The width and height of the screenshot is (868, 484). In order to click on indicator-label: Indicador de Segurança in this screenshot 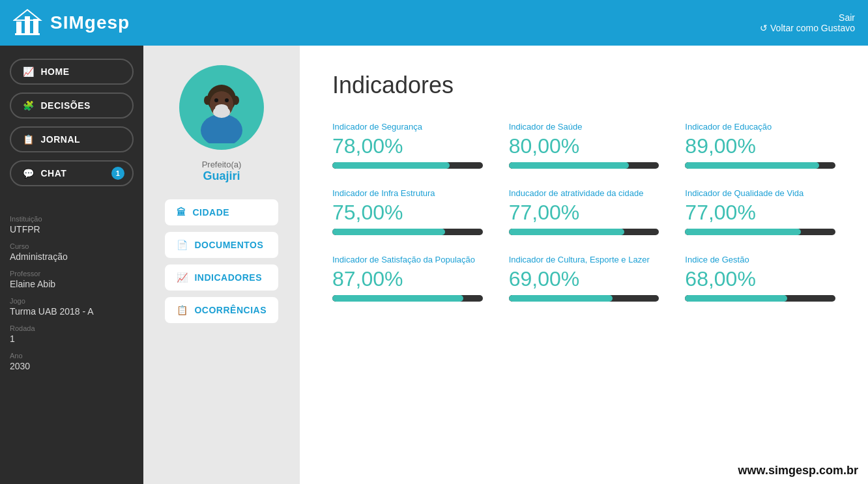, I will do `click(408, 126)`.